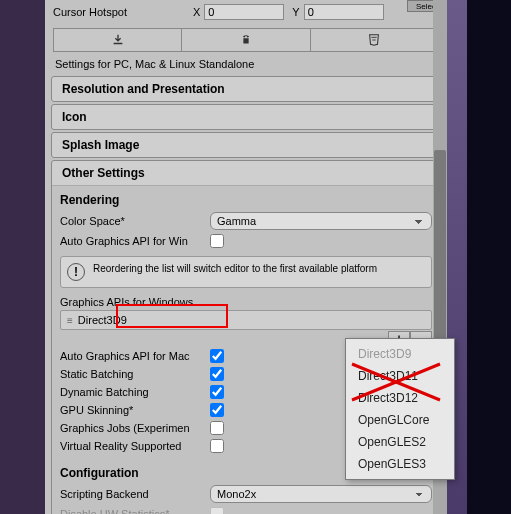 The image size is (511, 514). What do you see at coordinates (217, 410) in the screenshot?
I see `gpu-skinning-checkbox` at bounding box center [217, 410].